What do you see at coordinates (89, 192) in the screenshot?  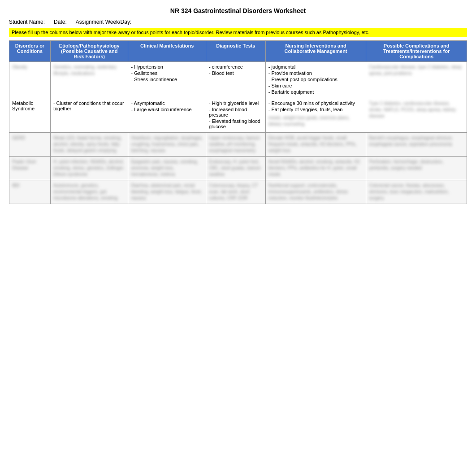 I see `etiology-cell: Autoimmune, genetics, environmental trig…` at bounding box center [89, 192].